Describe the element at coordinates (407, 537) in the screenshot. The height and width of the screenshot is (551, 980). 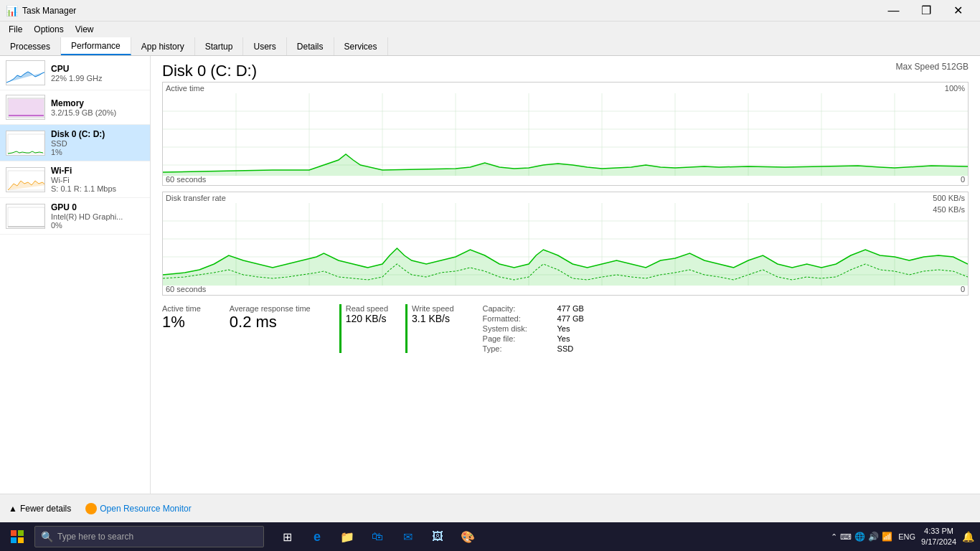
I see `mail-button: ✉` at that location.